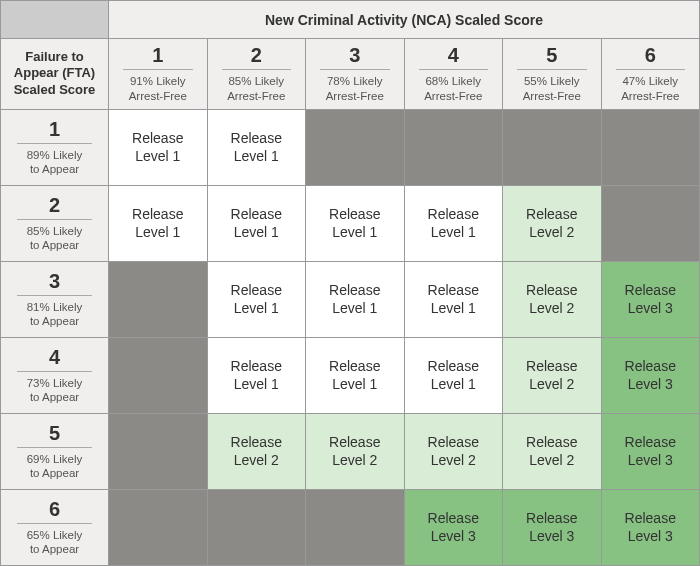  What do you see at coordinates (651, 57) in the screenshot?
I see `nca-col-num: 6` at bounding box center [651, 57].